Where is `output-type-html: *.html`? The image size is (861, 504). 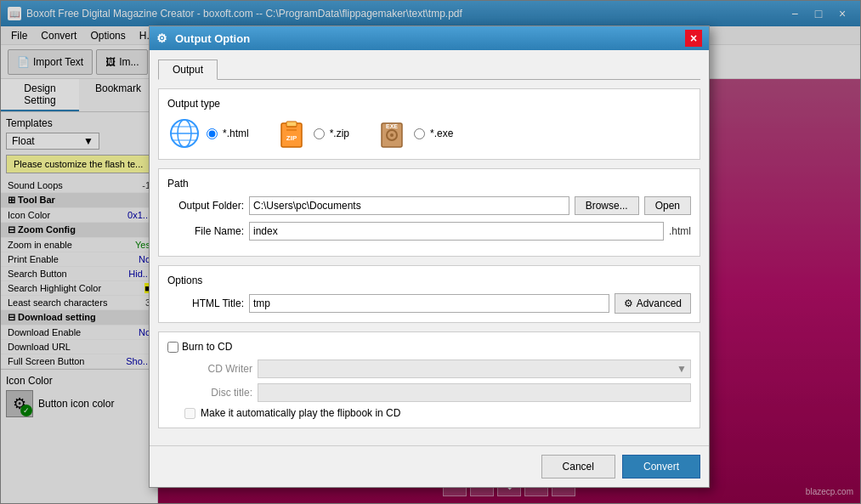
output-type-html: *.html is located at coordinates (208, 133).